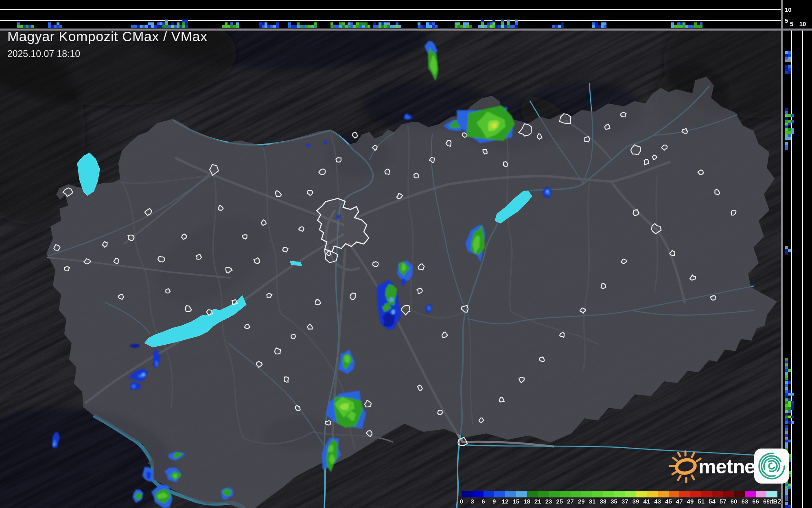 This screenshot has width=812, height=508. What do you see at coordinates (792, 24) in the screenshot?
I see `right-axis-label-5: 5` at bounding box center [792, 24].